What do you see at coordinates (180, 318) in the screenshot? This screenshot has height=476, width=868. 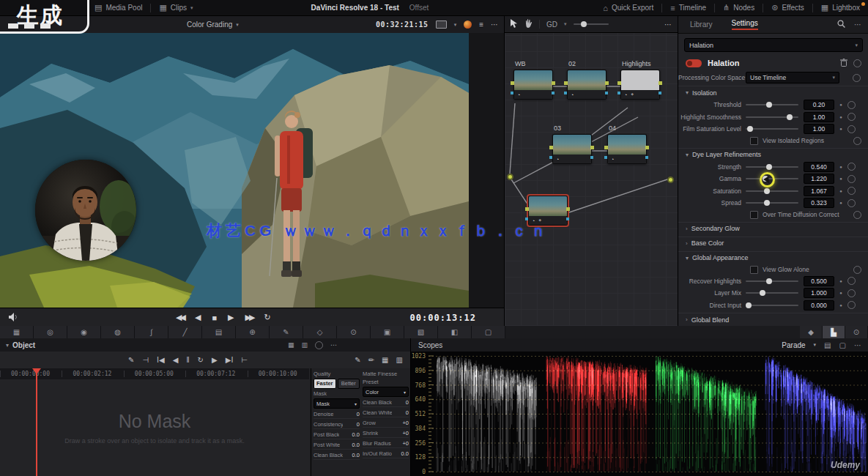 I see `goto-first-button: ◀◀` at bounding box center [180, 318].